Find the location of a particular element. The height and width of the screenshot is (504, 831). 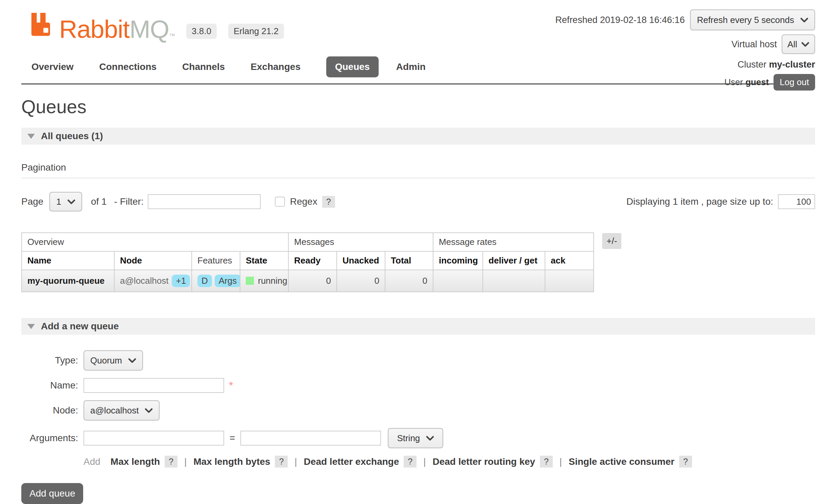

queue-features-cell: DArgs is located at coordinates (216, 281).